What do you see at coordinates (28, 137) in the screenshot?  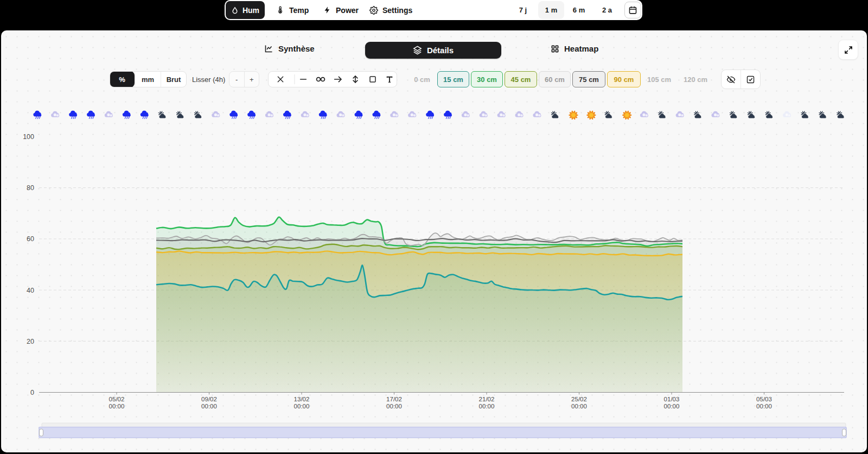 I see `svg-text: 100` at bounding box center [28, 137].